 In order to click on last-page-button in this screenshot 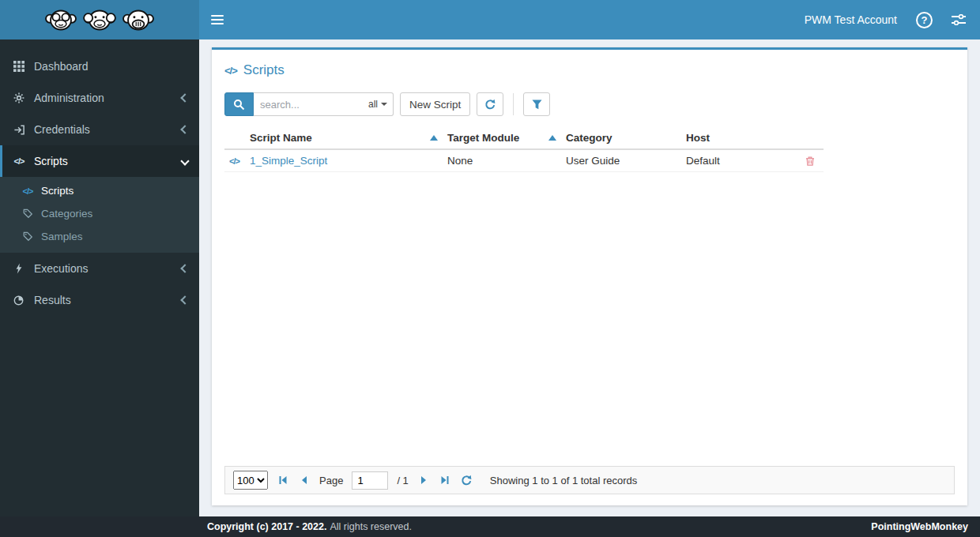, I will do `click(445, 480)`.